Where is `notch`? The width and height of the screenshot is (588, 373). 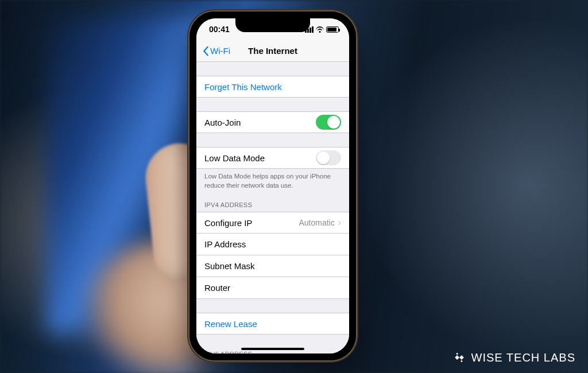 notch is located at coordinates (273, 25).